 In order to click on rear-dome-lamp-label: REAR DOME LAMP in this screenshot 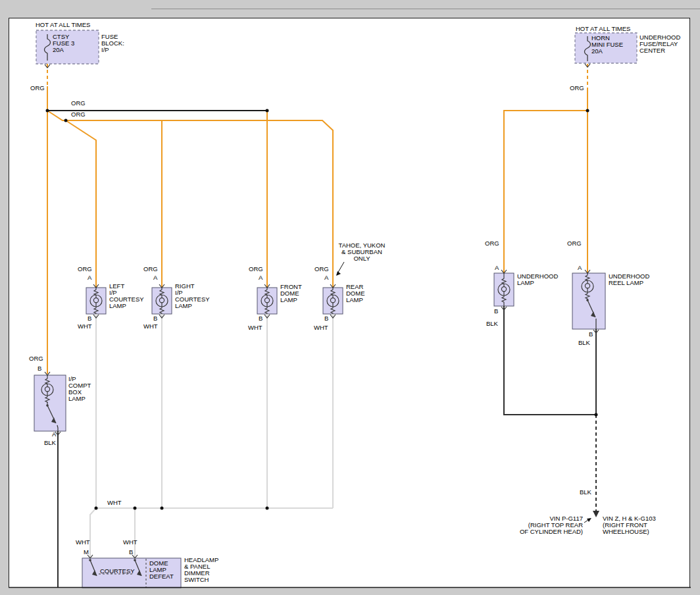, I will do `click(355, 294)`.